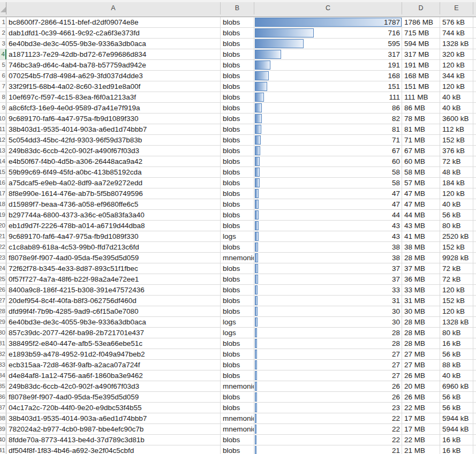 Image resolution: width=476 pixels, height=454 pixels. Describe the element at coordinates (328, 172) in the screenshot. I see `cell-count: 58` at that location.